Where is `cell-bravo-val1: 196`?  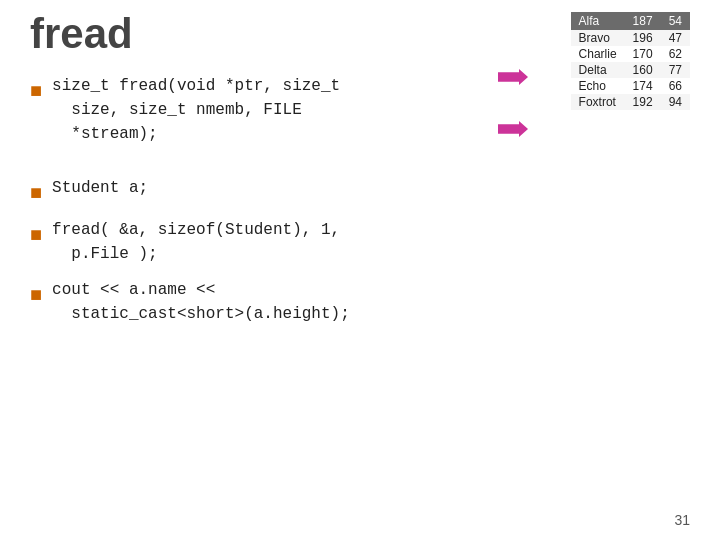
cell-bravo-val1: 196 is located at coordinates (643, 38).